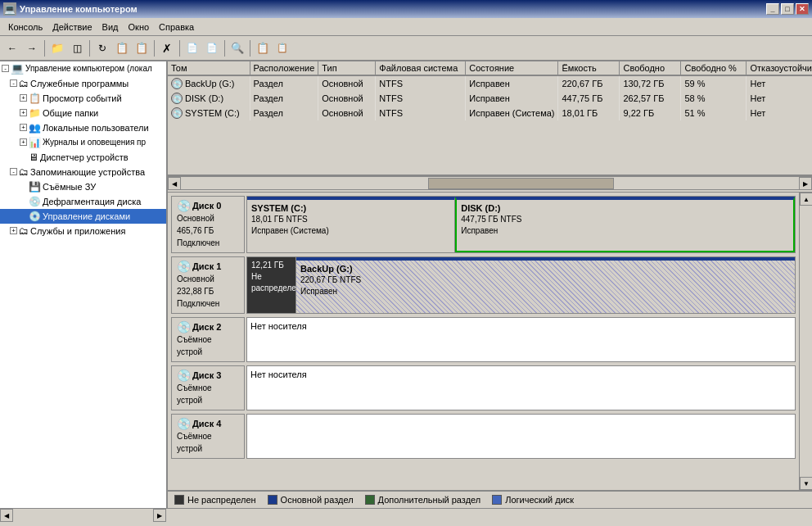 The image size is (812, 526). Describe the element at coordinates (483, 224) in the screenshot. I see `disk-row-0: 💿 Диск 0 Основной 465,76 ГБ Подключен SY…` at that location.